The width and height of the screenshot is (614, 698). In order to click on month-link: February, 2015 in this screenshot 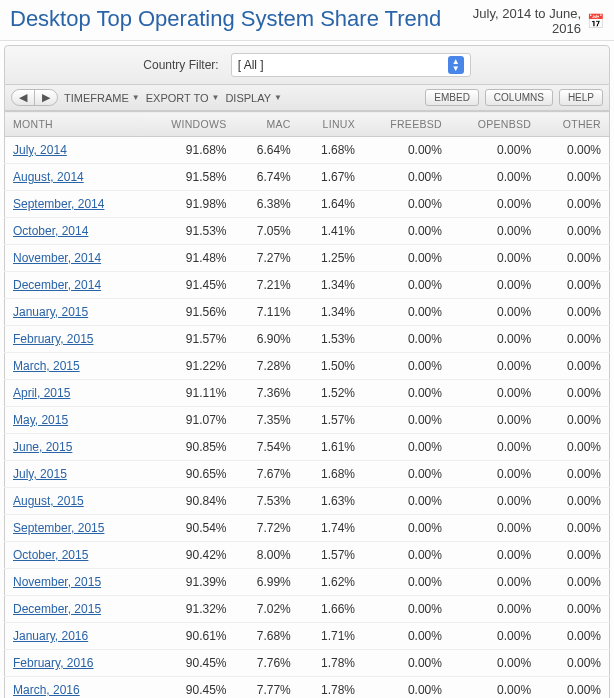, I will do `click(74, 340)`.